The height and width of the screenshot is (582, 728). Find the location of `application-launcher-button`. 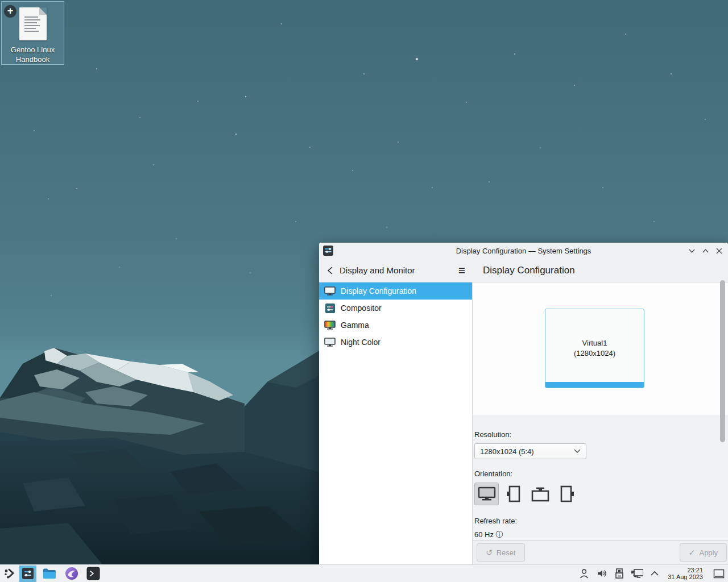

application-launcher-button is located at coordinates (10, 574).